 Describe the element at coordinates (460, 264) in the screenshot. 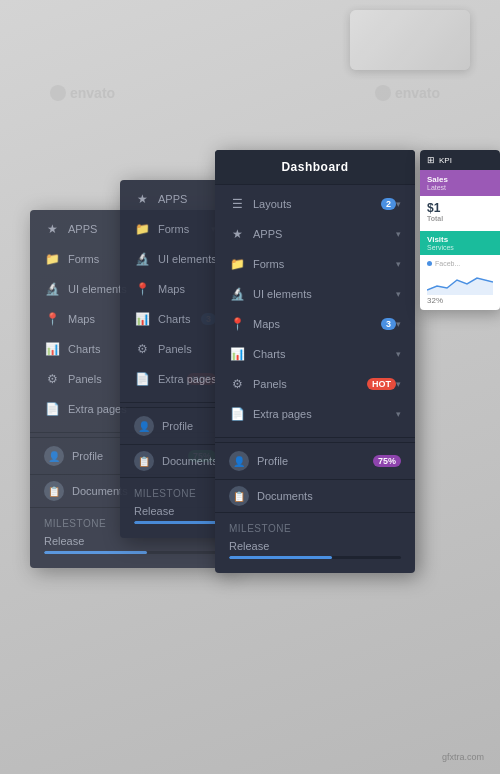

I see `legend-row: Faceb...` at that location.